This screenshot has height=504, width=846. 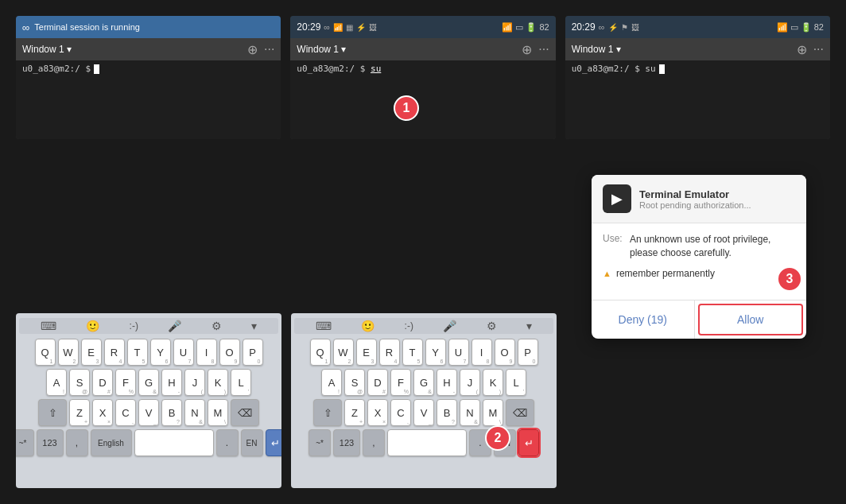 What do you see at coordinates (505, 352) in the screenshot?
I see `key2-O: O9` at bounding box center [505, 352].